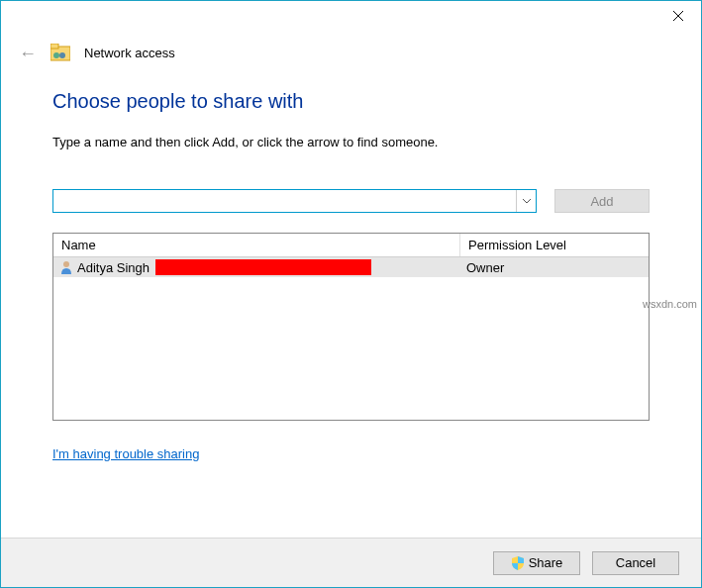 The image size is (702, 588). Describe the element at coordinates (130, 53) in the screenshot. I see `page-title: Network access` at that location.